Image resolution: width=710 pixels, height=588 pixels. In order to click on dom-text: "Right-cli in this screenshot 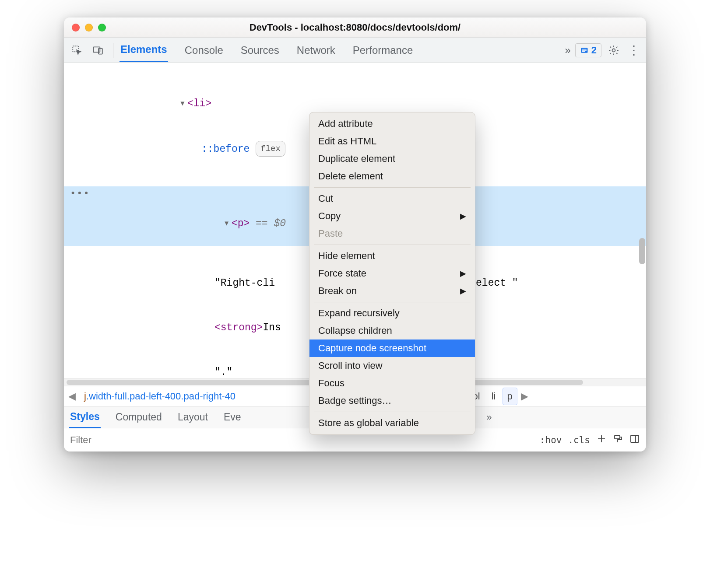, I will do `click(245, 283)`.